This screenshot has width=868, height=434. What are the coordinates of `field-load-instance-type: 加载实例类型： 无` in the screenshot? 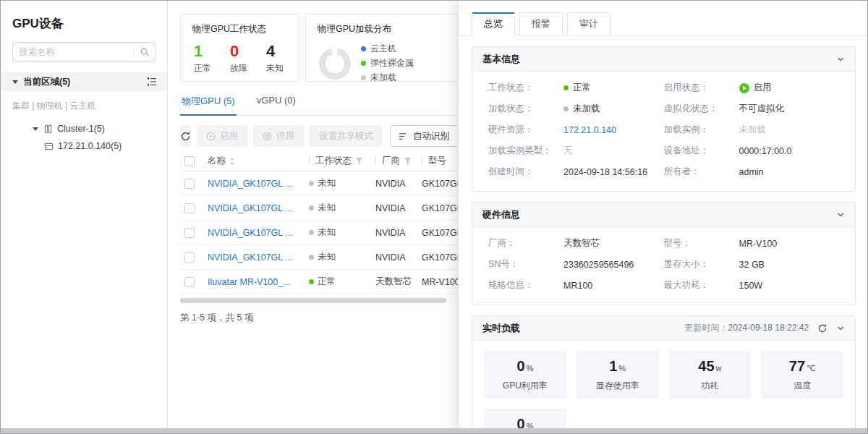 It's located at (576, 150).